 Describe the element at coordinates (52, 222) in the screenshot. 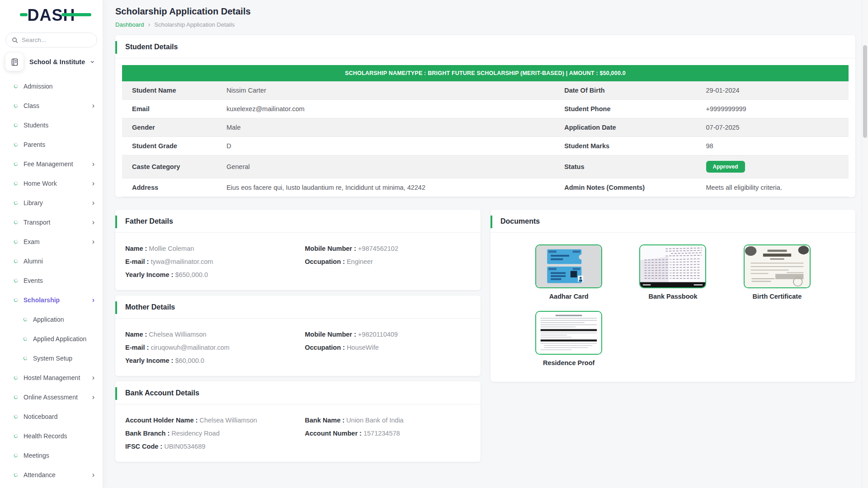

I see `sidebar-item-transport: Transport ›` at that location.